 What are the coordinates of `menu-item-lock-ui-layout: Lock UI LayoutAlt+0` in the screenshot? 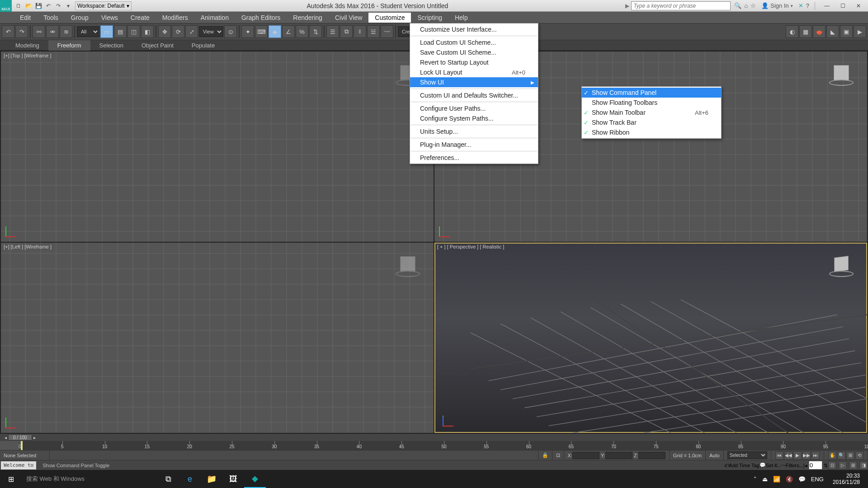 It's located at (474, 72).